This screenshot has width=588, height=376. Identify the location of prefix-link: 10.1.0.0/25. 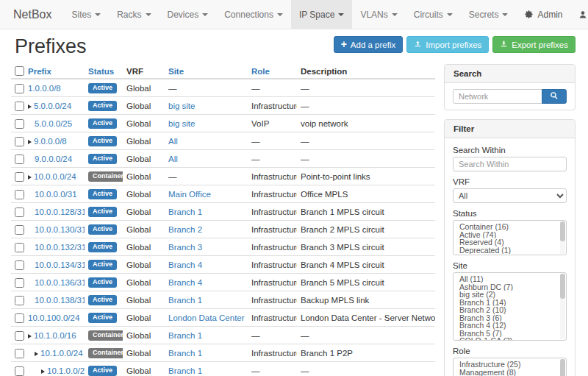
(66, 371).